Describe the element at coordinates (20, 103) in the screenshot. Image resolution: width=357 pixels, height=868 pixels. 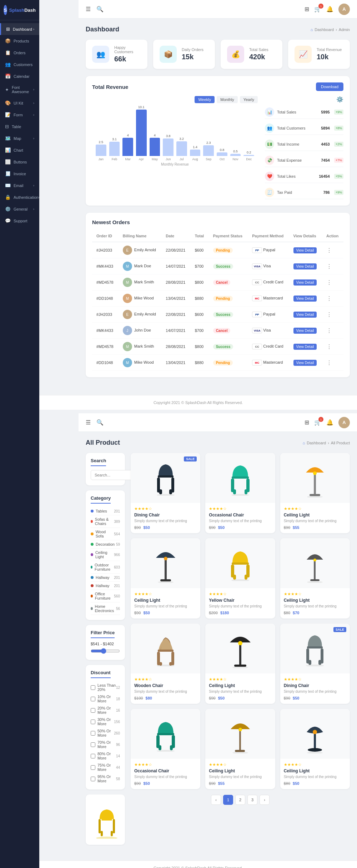
I see `sidebar-item-uikit: 🎨 UI Kit ›` at that location.